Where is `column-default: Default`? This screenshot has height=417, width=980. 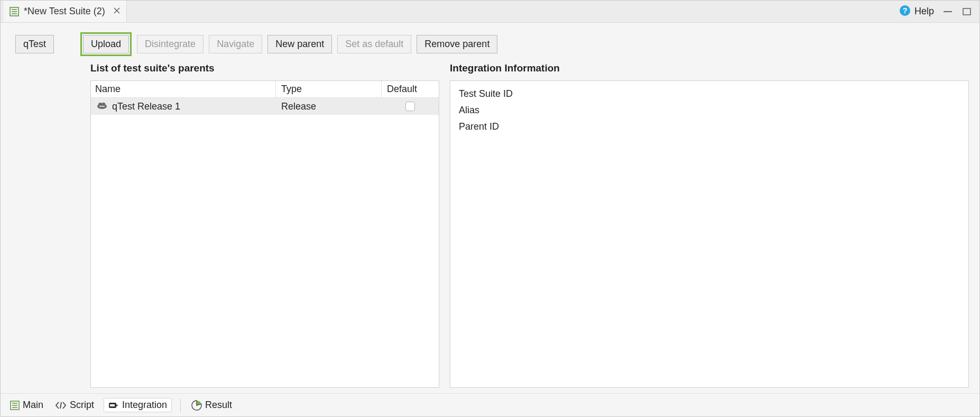
column-default: Default is located at coordinates (410, 89).